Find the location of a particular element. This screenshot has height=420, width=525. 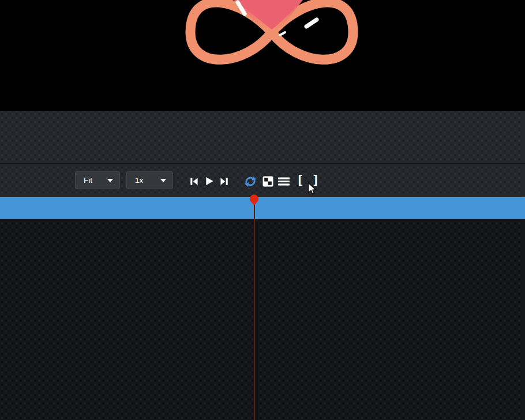

skip-to-start-button is located at coordinates (194, 181).